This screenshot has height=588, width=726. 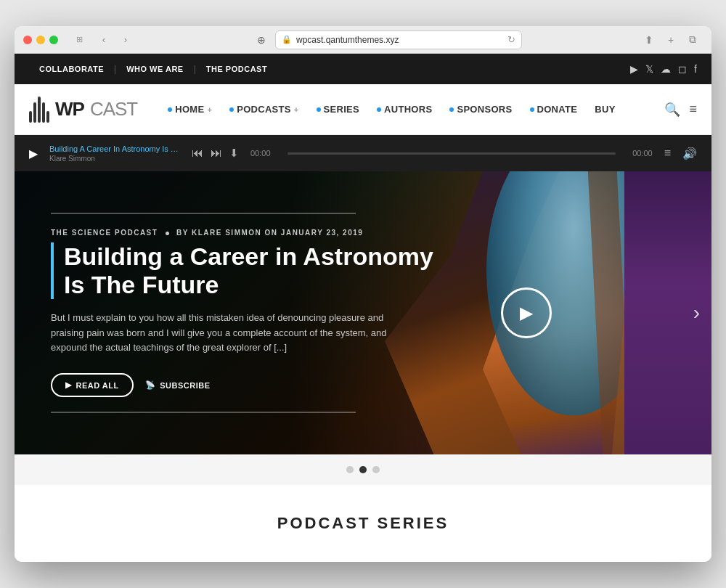 What do you see at coordinates (264, 109) in the screenshot?
I see `nav-podcasts: PODCASTS +` at bounding box center [264, 109].